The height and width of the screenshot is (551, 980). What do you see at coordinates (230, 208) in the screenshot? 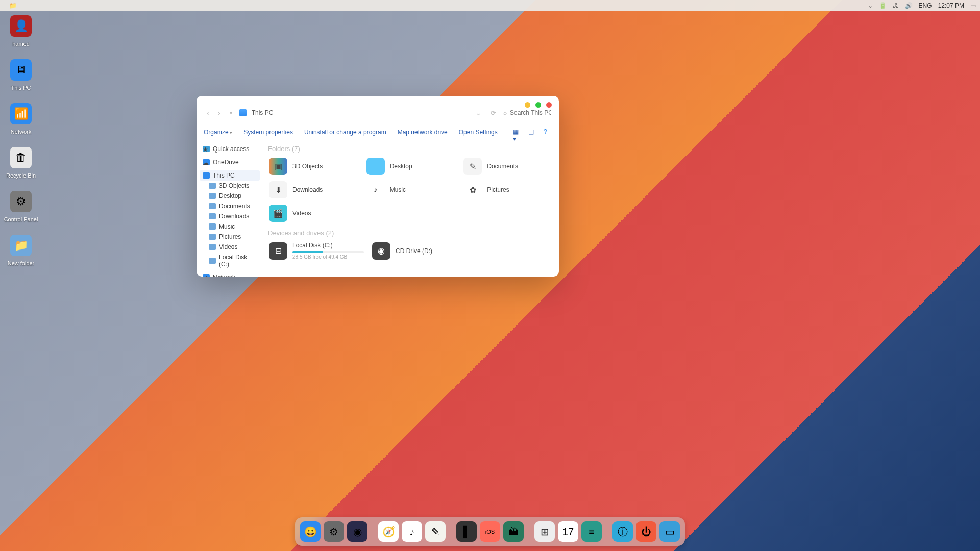
I see `sidebar: ★Quick access ☁OneDrive This PC 3D Objec…` at bounding box center [230, 208].